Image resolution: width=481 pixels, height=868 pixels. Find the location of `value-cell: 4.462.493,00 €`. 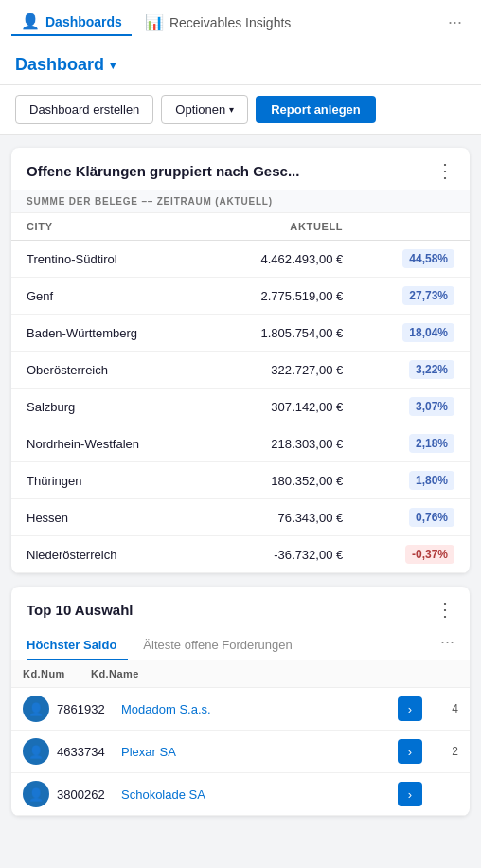

value-cell: 4.462.493,00 € is located at coordinates (282, 260).